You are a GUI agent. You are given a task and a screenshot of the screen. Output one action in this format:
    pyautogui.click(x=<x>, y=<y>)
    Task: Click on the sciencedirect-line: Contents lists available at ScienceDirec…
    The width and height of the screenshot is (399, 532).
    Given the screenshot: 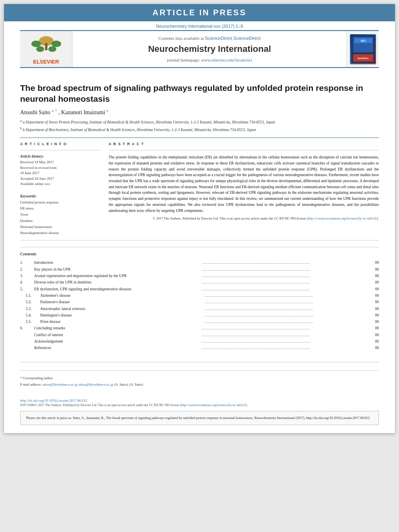 What is the action you would take?
    pyautogui.click(x=210, y=38)
    